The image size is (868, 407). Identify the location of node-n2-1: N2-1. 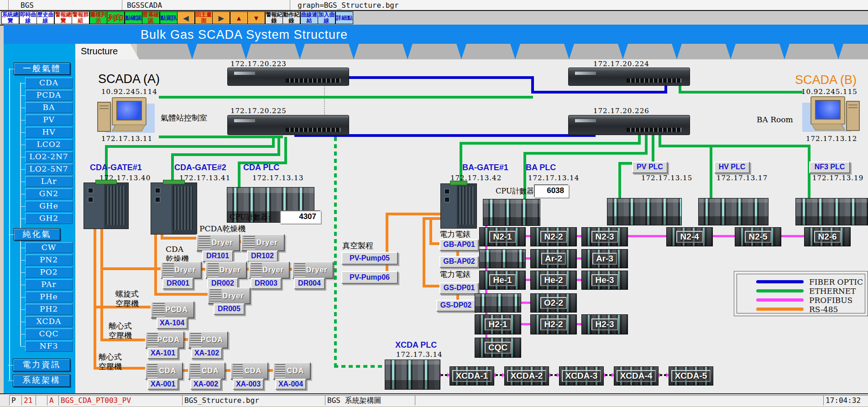
(502, 237).